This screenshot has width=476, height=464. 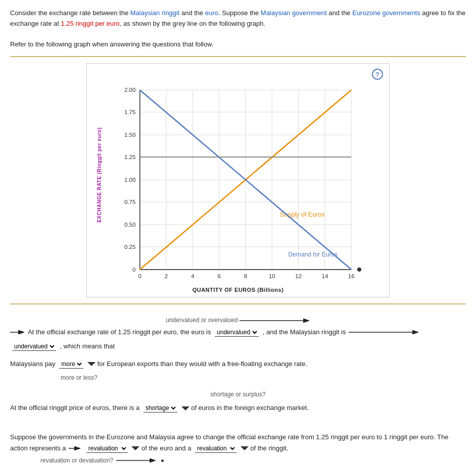 What do you see at coordinates (238, 57) in the screenshot?
I see `top-divider` at bounding box center [238, 57].